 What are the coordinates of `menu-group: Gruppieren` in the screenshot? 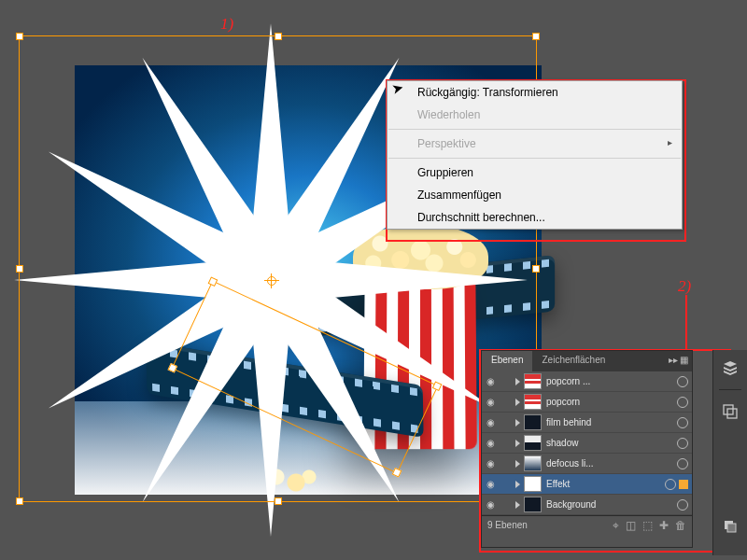 It's located at (534, 173).